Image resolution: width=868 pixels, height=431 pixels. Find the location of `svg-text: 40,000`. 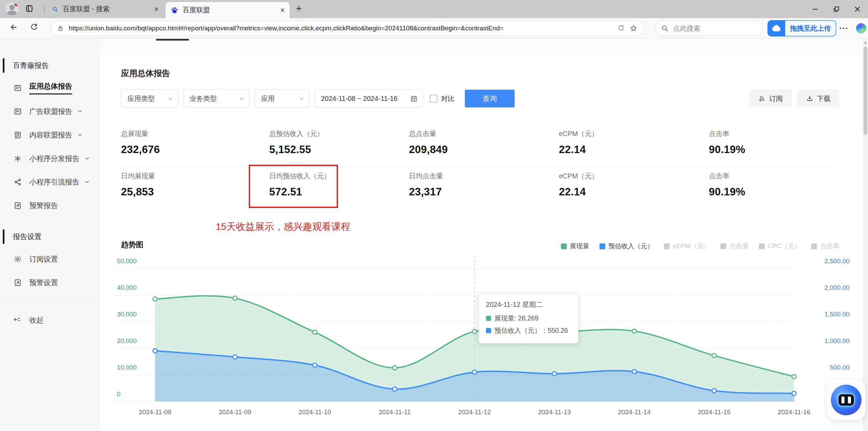

svg-text: 40,000 is located at coordinates (127, 288).